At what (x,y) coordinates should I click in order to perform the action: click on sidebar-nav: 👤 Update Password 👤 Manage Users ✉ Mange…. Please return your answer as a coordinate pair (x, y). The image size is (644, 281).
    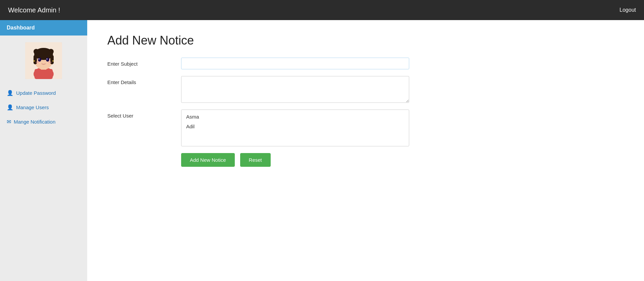
    Looking at the image, I should click on (44, 107).